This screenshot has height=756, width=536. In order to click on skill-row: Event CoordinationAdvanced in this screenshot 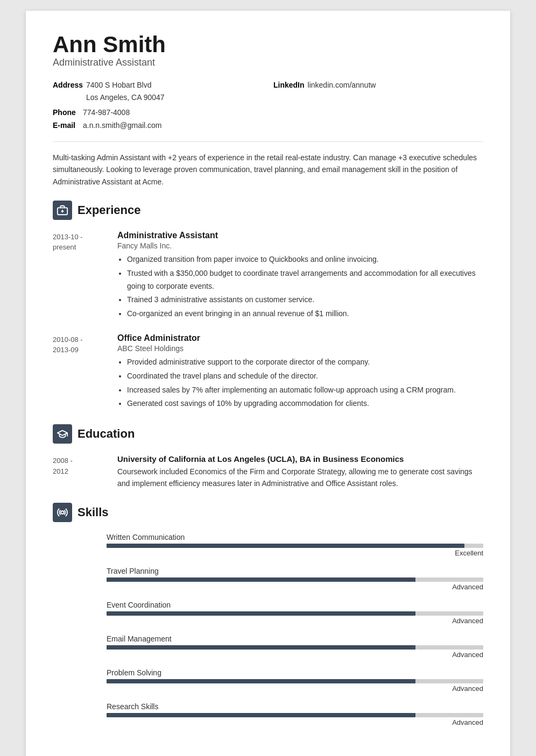, I will do `click(295, 613)`.